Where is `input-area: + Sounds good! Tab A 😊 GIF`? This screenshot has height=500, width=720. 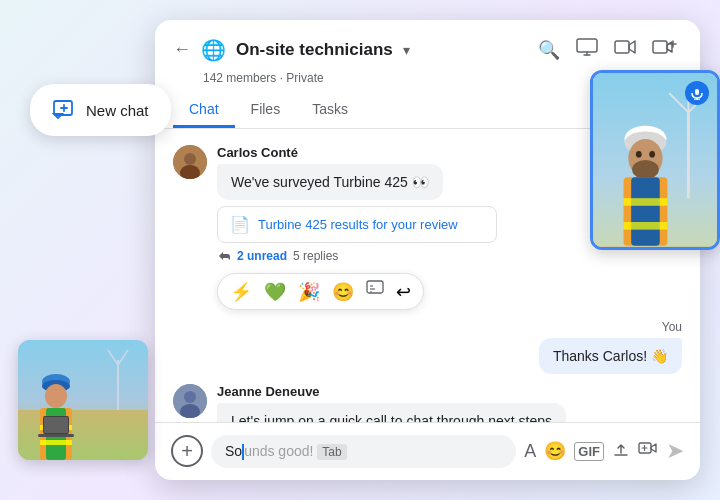
input-area: + Sounds good! Tab A 😊 GIF is located at coordinates (428, 451).